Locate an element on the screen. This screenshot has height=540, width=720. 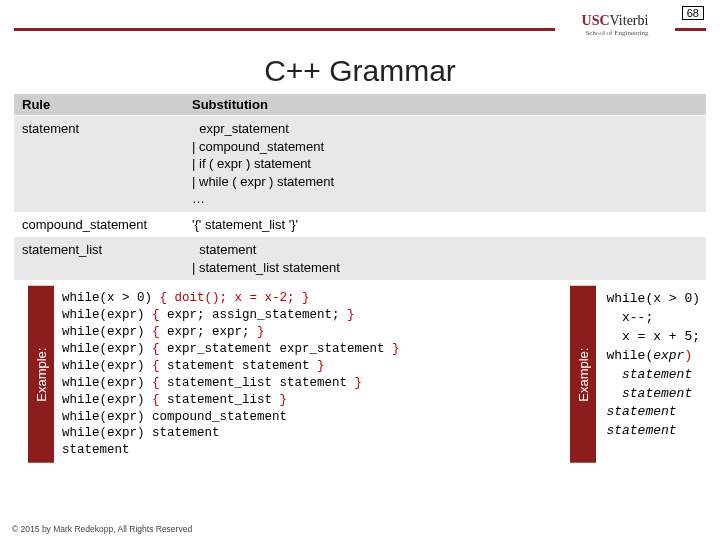
usc-viterbi-logo: USCViterbi School of Engineering is located at coordinates (615, 24).